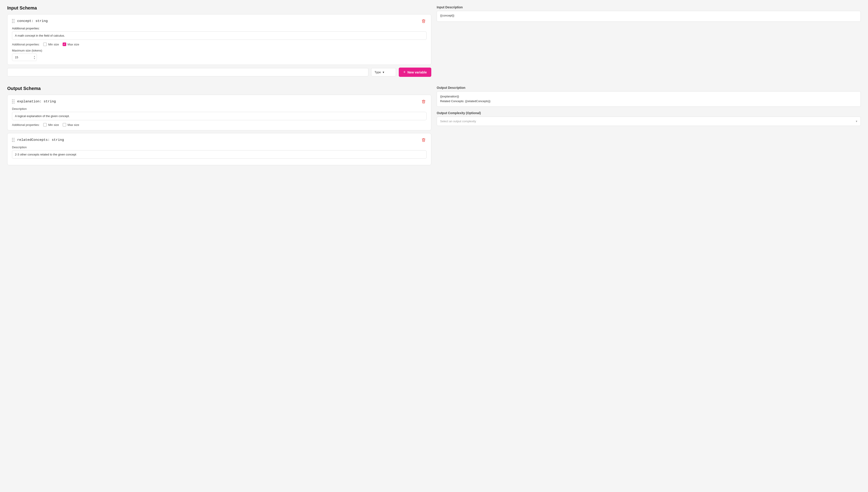 The image size is (868, 492). What do you see at coordinates (34, 58) in the screenshot?
I see `spinner-down-concept: ▼` at bounding box center [34, 58].